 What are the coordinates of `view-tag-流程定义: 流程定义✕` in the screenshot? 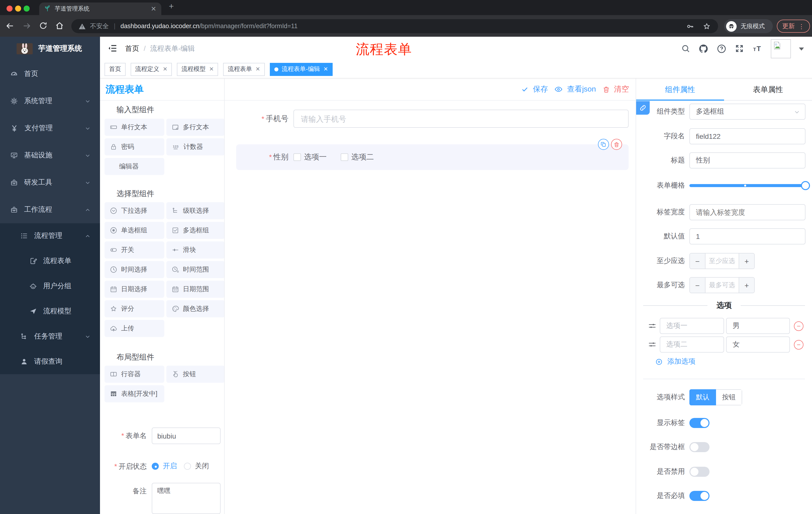 It's located at (151, 69).